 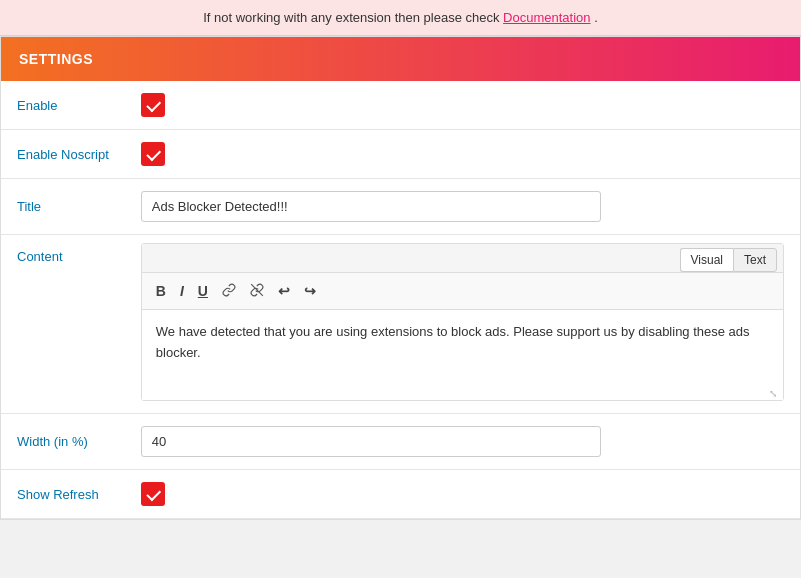 What do you see at coordinates (257, 291) in the screenshot?
I see `toolbar-unlink` at bounding box center [257, 291].